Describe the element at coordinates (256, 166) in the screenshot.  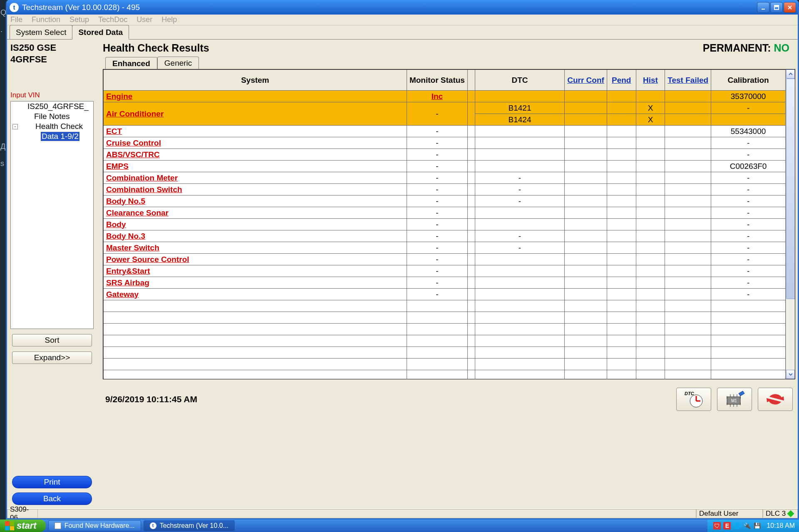
I see `system-cell: EMPS` at that location.